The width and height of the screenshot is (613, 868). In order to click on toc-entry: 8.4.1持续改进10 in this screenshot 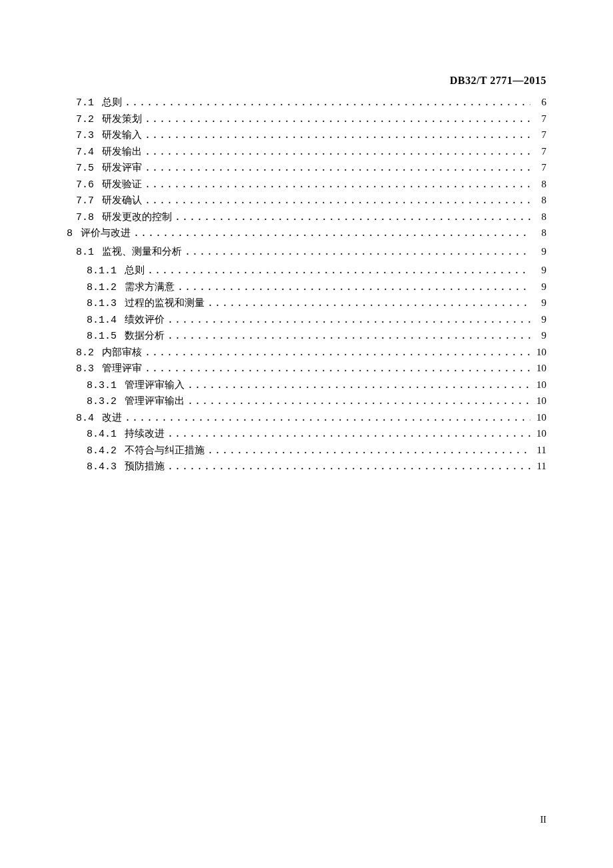, I will do `click(306, 434)`.